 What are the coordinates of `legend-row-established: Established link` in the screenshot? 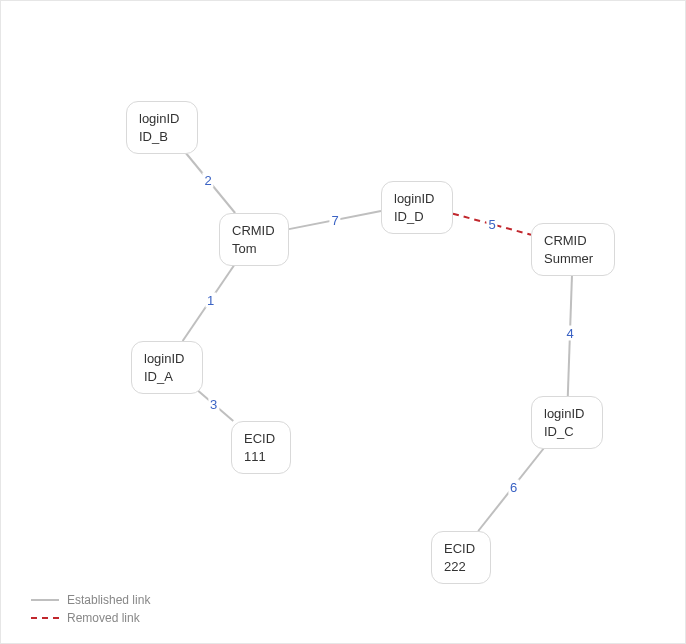 It's located at (90, 600).